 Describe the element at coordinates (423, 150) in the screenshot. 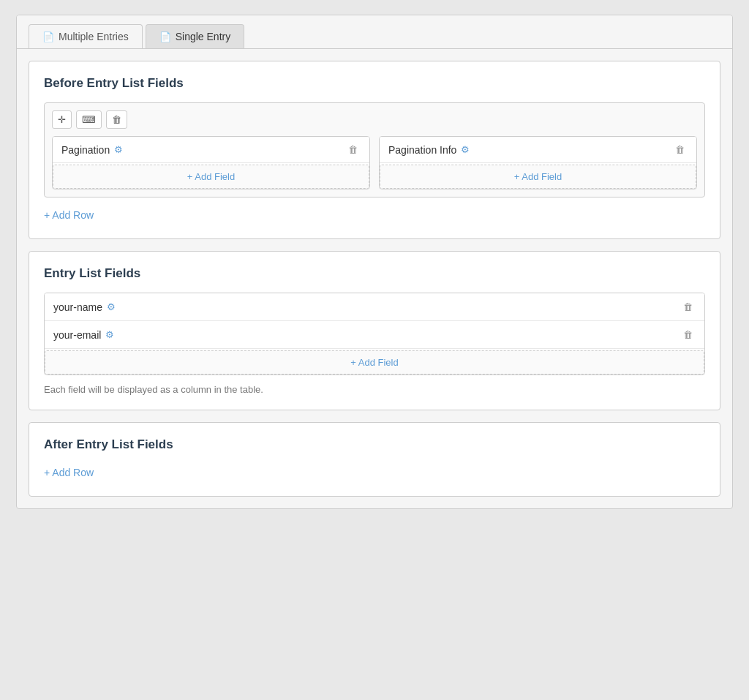

I see `pagination-info-field-name: Pagination Info` at that location.